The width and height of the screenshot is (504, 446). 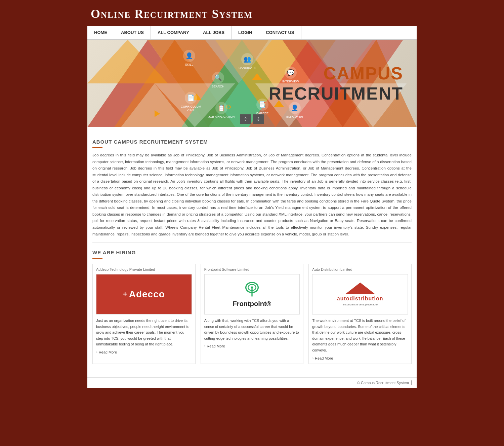 I want to click on adecco-logo-graphic: + Adecco, so click(x=144, y=294).